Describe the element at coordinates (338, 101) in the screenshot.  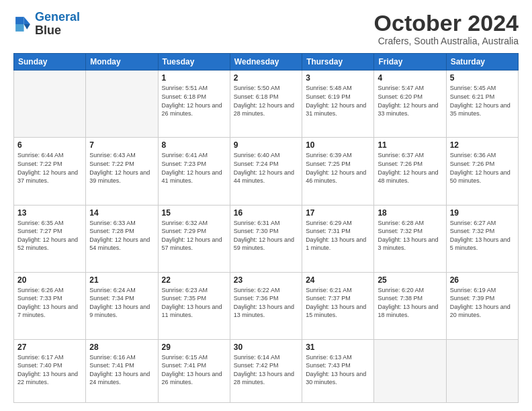
I see `day-info: Sunrise: 5:48 AM Sunset: 6:19 PM Dayligh…` at that location.